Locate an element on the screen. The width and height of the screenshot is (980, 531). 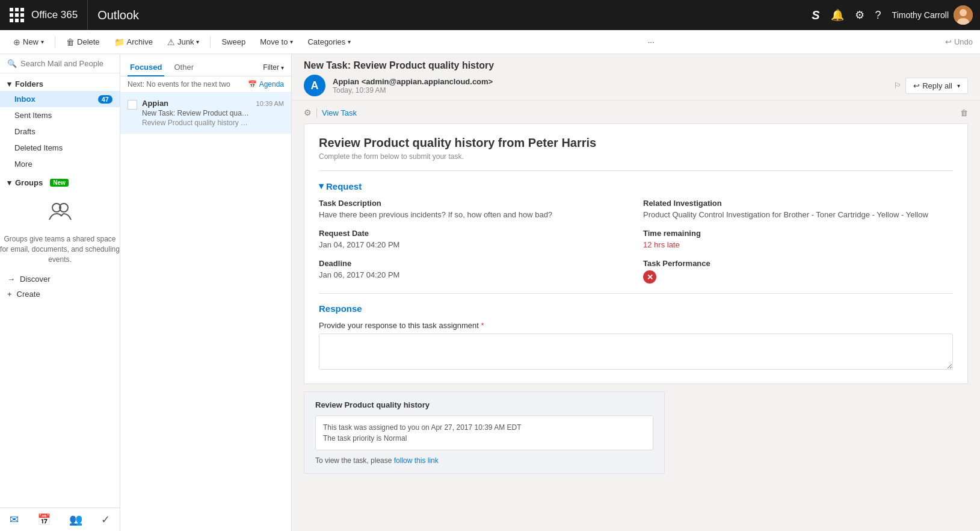
task-performance-icon: ✕ is located at coordinates (650, 277).